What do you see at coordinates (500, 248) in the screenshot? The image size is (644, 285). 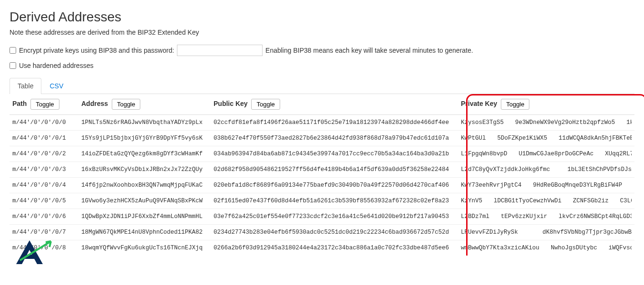 I see `privkey-fragment: wmBwwQbY7Kta3xzicAKiou` at bounding box center [500, 248].